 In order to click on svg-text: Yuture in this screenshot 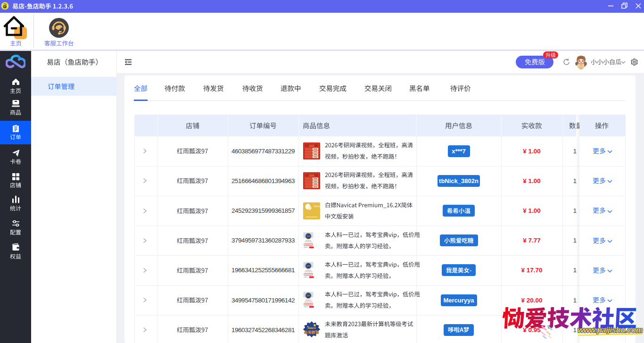, I will do `click(312, 327)`.